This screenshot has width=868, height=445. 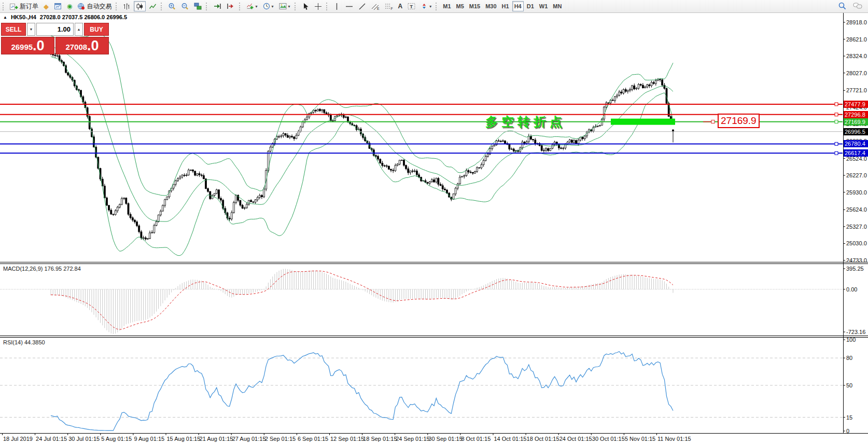 I want to click on time-axis-label: 24 Sep 01:15, so click(x=413, y=439).